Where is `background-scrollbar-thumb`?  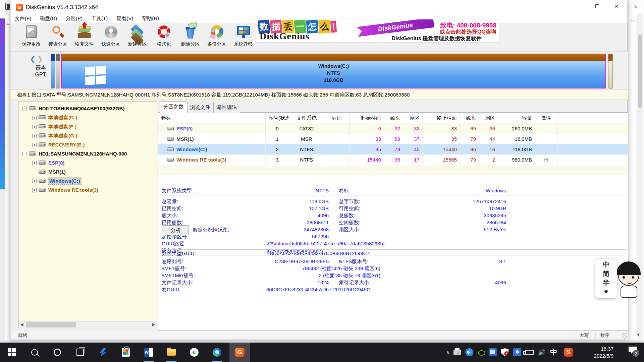
background-scrollbar-thumb is located at coordinates (640, 71).